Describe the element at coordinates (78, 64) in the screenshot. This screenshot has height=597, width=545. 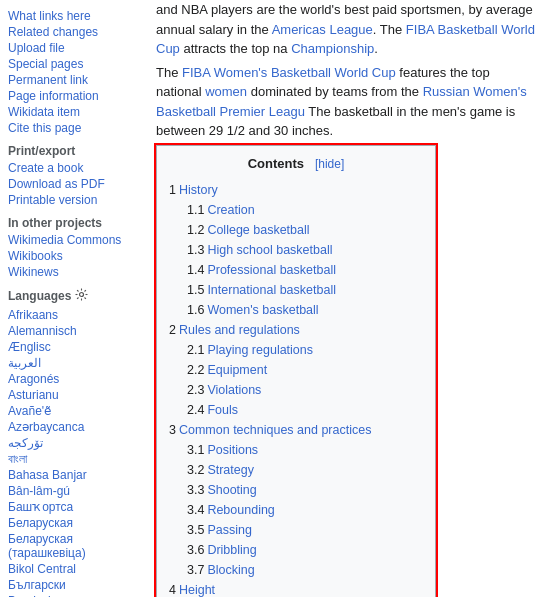
I see `sidebar-link-special-pages: Special pages` at that location.